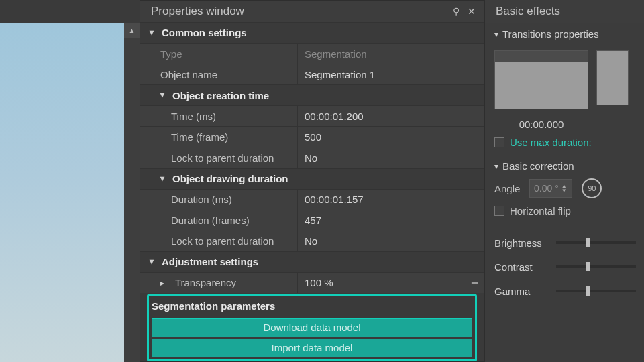 Image resolution: width=644 pixels, height=362 pixels. What do you see at coordinates (219, 54) in the screenshot?
I see `prop-label: Type` at bounding box center [219, 54].